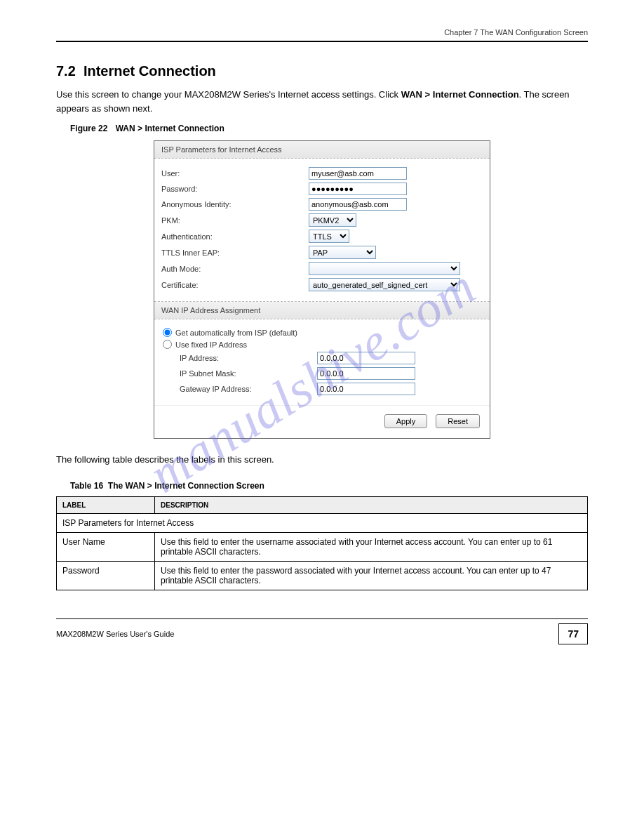 The height and width of the screenshot is (834, 644). Describe the element at coordinates (150, 71) in the screenshot. I see `section-name: Internet Connection` at that location.